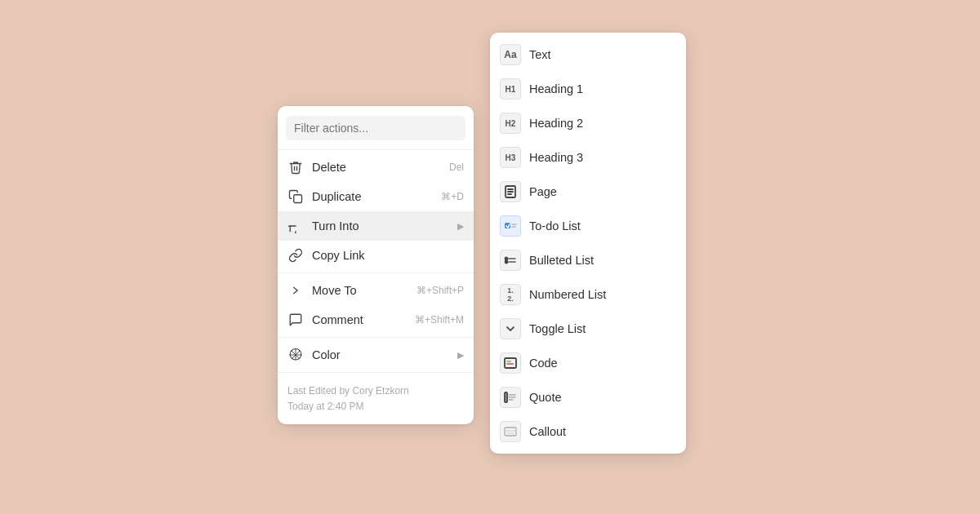 The image size is (980, 514). I want to click on menu-item-duplicate-label: Duplicate, so click(336, 197).